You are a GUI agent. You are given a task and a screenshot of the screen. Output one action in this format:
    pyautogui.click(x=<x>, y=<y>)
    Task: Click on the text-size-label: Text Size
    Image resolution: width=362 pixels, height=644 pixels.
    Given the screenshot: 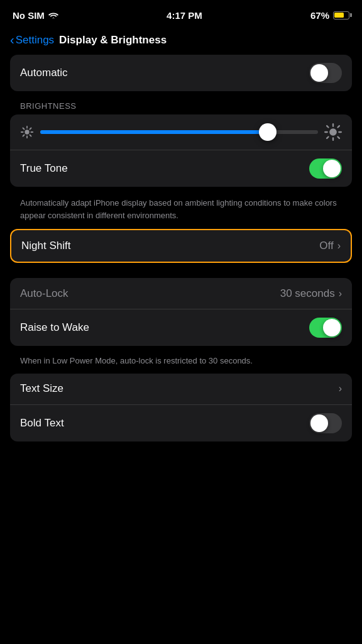 What is the action you would take?
    pyautogui.click(x=41, y=389)
    